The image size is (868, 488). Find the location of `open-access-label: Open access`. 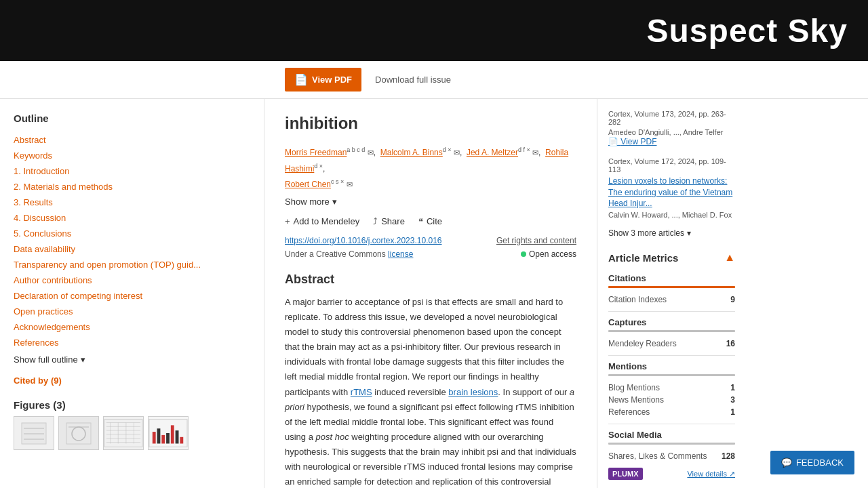

open-access-label: Open access is located at coordinates (553, 254).